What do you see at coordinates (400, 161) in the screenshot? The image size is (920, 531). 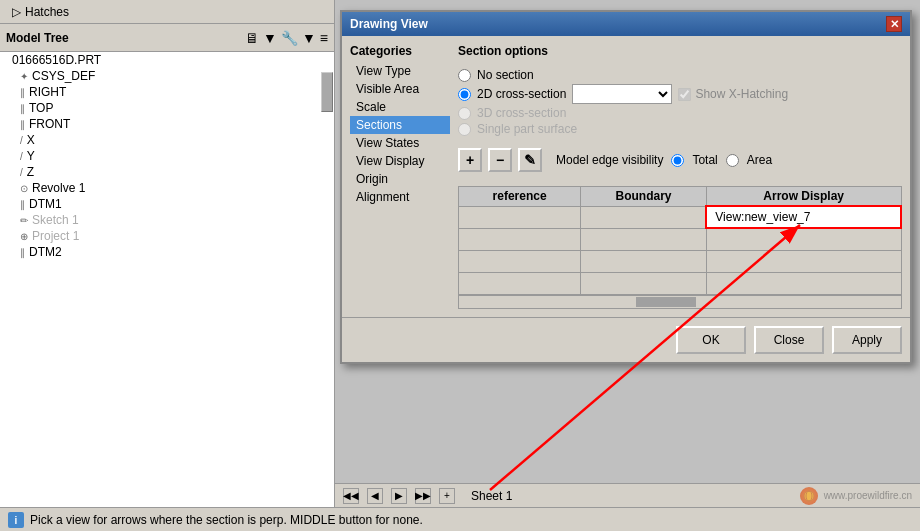 I see `category-view-display: View Display` at bounding box center [400, 161].